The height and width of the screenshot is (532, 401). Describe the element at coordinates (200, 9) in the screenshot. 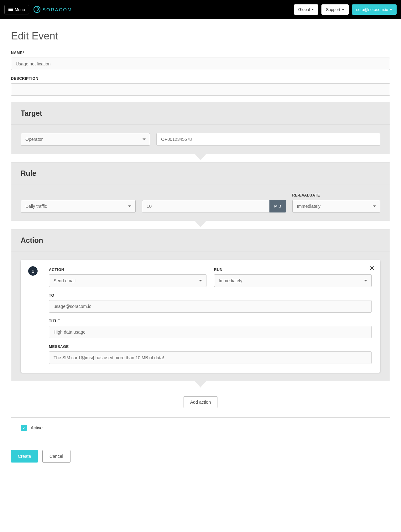

I see `navbar: Menu SORACOM Global Support sora@soracom…` at that location.